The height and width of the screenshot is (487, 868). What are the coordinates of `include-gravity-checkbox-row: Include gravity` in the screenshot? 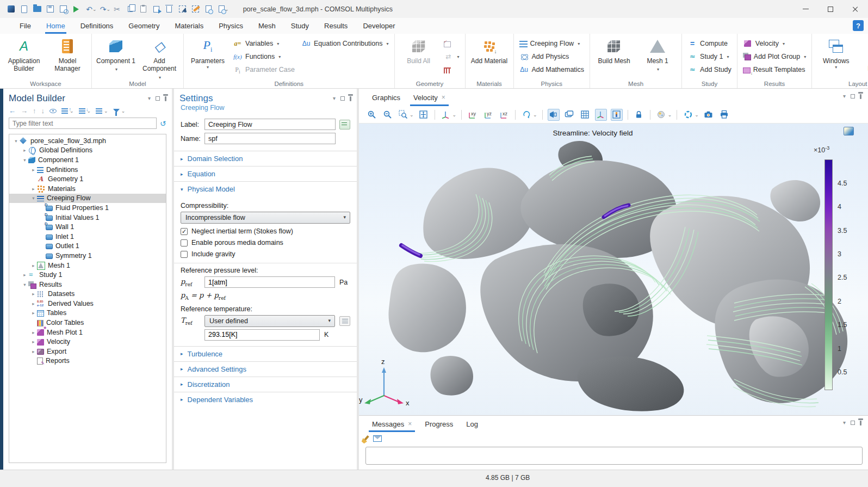 It's located at (265, 254).